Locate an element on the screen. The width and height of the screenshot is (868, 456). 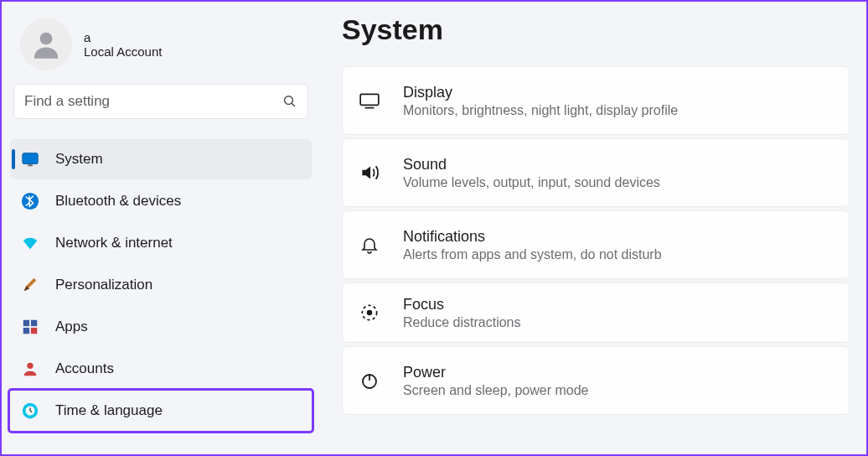
sidebar-item-accounts: Accounts is located at coordinates (161, 369).